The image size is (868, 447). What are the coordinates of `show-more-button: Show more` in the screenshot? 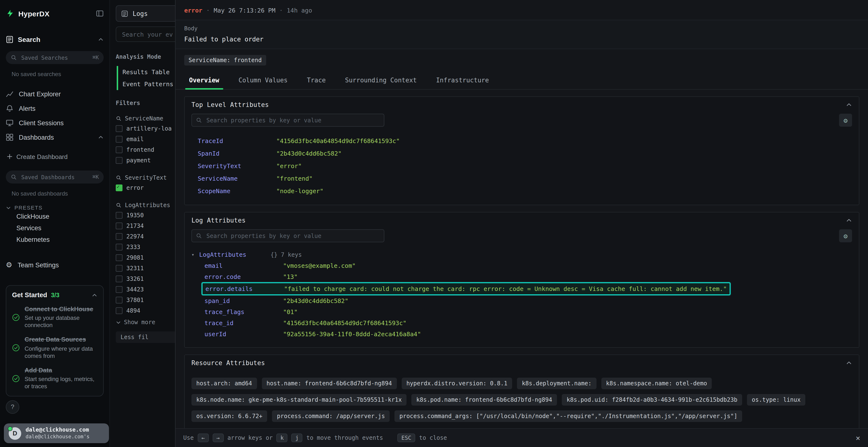 It's located at (145, 322).